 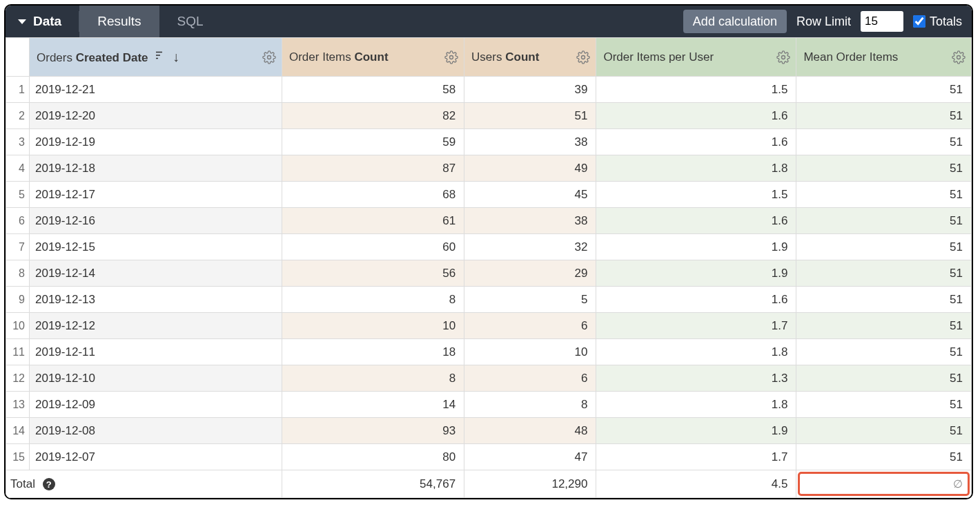 I want to click on rownum-cell: 2, so click(x=18, y=116).